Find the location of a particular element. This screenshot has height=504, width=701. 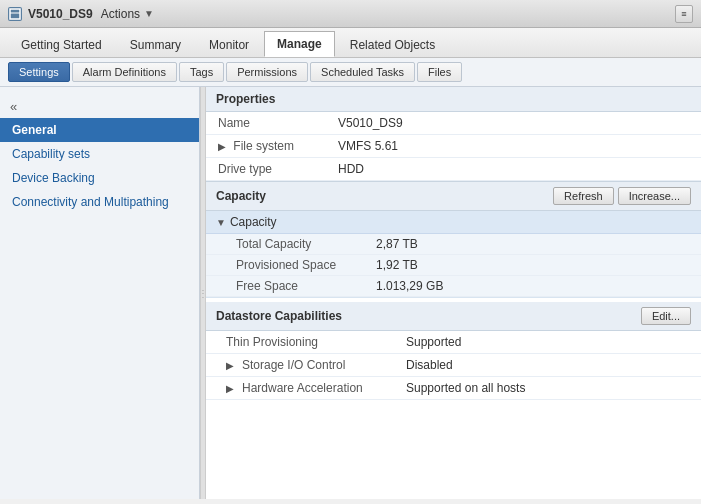

hw-accel-value: Supported on all hosts is located at coordinates (466, 388).